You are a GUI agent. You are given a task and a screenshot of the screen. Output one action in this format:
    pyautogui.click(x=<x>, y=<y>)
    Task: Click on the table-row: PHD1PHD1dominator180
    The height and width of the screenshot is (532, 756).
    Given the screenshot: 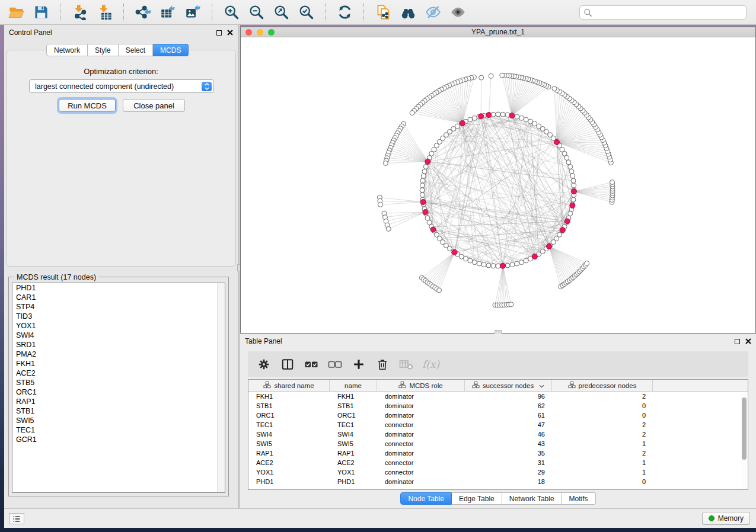 What is the action you would take?
    pyautogui.click(x=498, y=482)
    